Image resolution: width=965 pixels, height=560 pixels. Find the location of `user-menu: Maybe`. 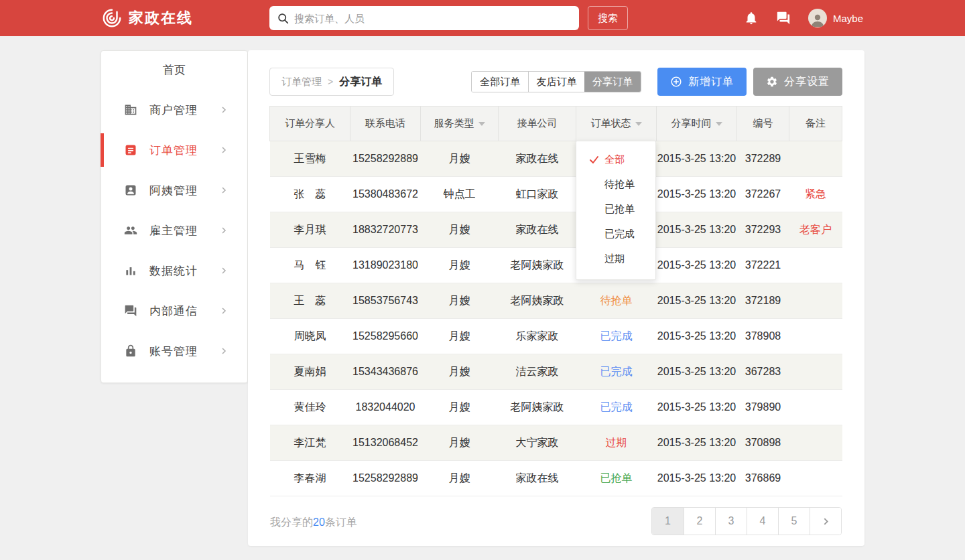

user-menu: Maybe is located at coordinates (836, 18).